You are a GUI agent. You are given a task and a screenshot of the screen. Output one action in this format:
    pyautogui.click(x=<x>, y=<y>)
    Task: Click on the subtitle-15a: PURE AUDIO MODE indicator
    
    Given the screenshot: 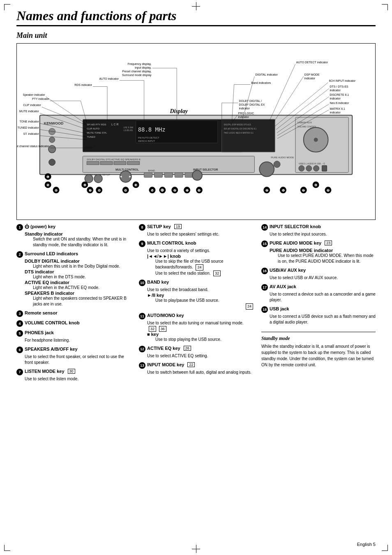 What is the action you would take?
    pyautogui.click(x=323, y=250)
    